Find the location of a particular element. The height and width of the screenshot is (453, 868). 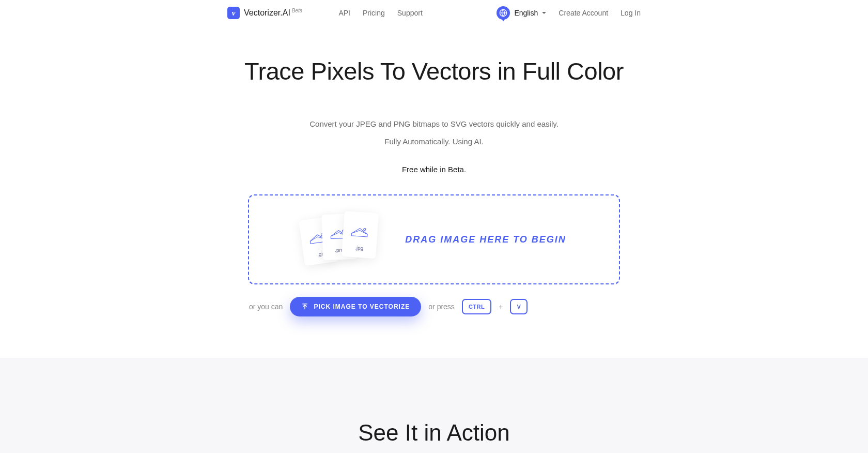

or-you-can-label: or you can is located at coordinates (266, 307).